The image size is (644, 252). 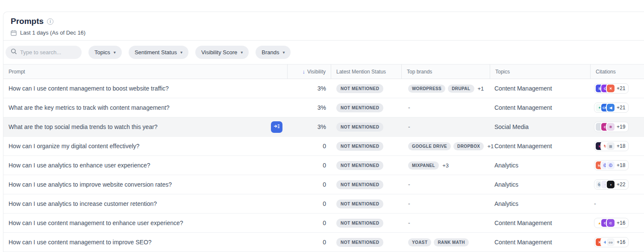 I want to click on brand-pill: RANK MATH, so click(x=451, y=243).